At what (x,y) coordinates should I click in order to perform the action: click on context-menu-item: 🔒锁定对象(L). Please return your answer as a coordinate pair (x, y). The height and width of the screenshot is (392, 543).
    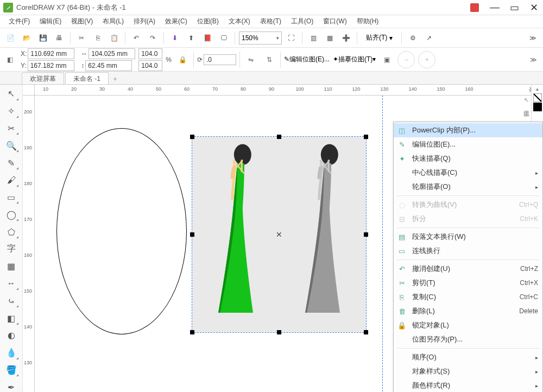
    Looking at the image, I should click on (468, 325).